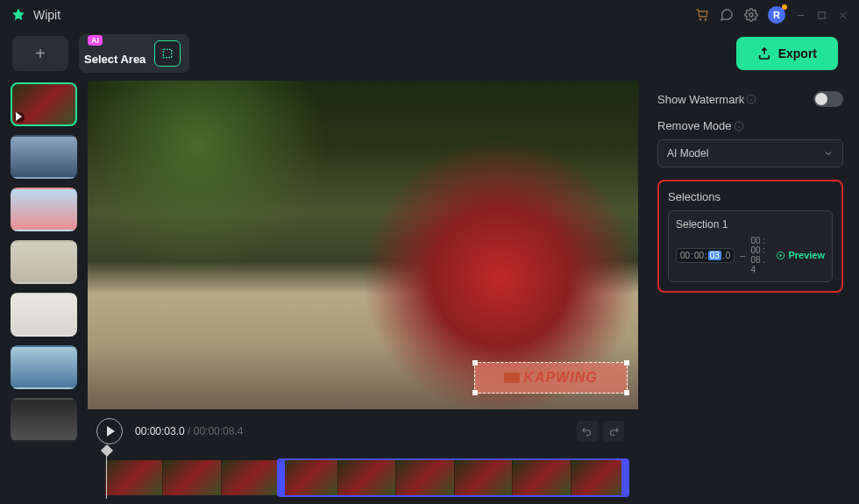 The image size is (859, 504). What do you see at coordinates (134, 53) in the screenshot?
I see `select-area-button: AI Select Area` at bounding box center [134, 53].